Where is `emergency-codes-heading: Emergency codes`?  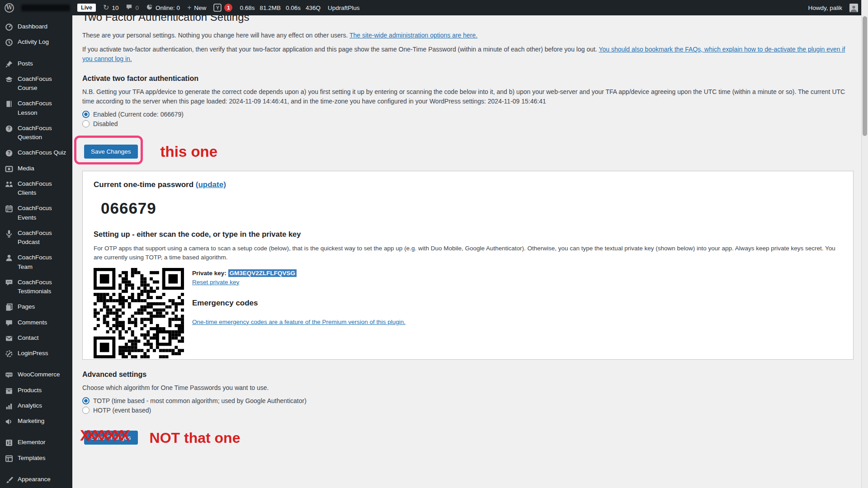
emergency-codes-heading: Emergency codes is located at coordinates (299, 303).